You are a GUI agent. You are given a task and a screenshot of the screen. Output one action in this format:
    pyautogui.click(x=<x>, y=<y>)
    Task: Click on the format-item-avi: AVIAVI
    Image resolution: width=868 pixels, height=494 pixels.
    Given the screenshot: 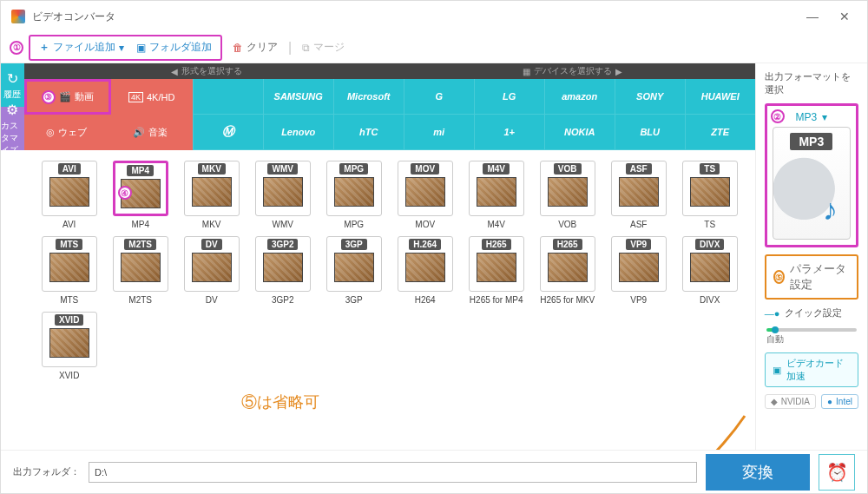 What is the action you would take?
    pyautogui.click(x=69, y=194)
    